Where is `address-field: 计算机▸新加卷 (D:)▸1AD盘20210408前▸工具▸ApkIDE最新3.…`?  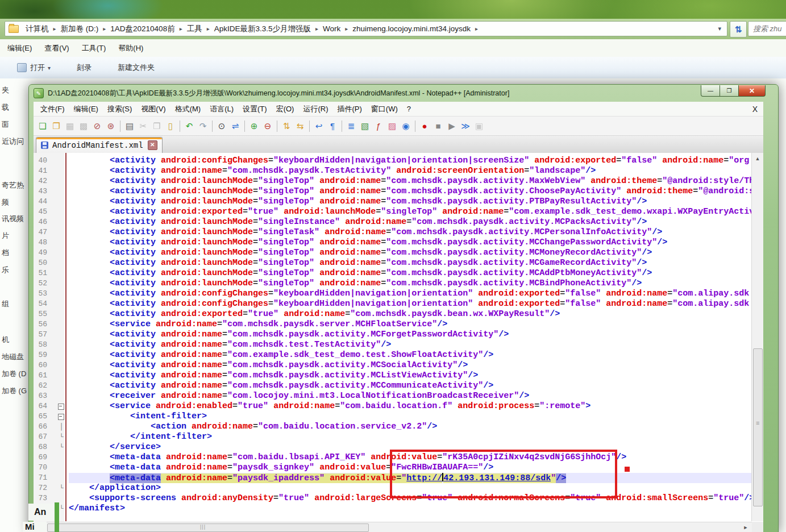 address-field: 计算机▸新加卷 (D:)▸1AD盘20210408前▸工具▸ApkIDE最新3.… is located at coordinates (366, 28).